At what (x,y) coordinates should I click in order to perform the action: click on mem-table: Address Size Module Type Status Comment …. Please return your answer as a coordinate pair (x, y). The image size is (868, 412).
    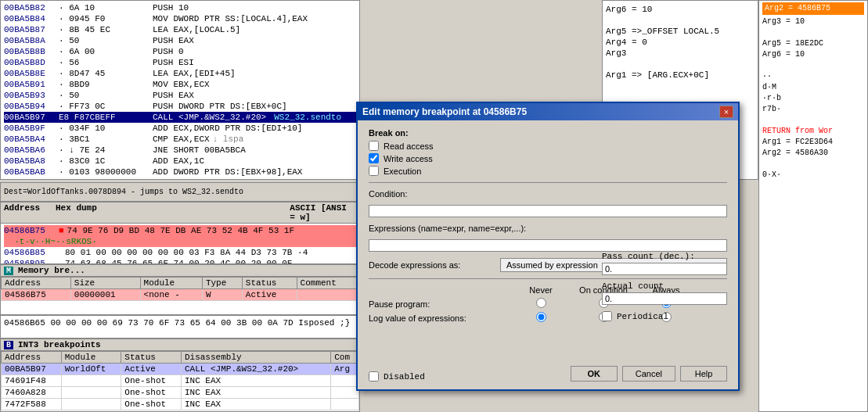
    Looking at the image, I should click on (180, 289).